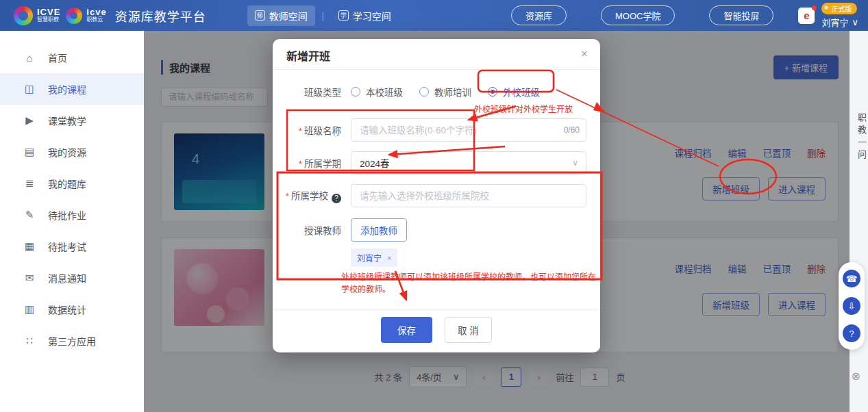  Describe the element at coordinates (834, 22) in the screenshot. I see `user-name: 刘宵宁` at that location.